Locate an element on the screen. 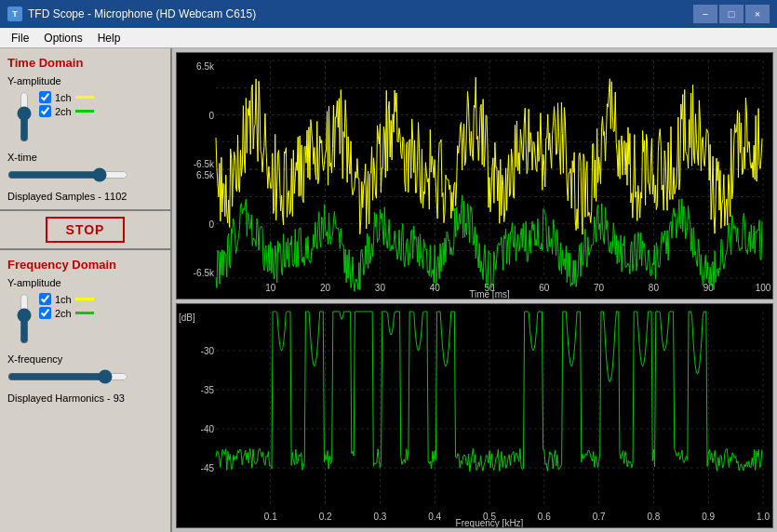 The width and height of the screenshot is (777, 532). time-y-slider-area is located at coordinates (24, 117).